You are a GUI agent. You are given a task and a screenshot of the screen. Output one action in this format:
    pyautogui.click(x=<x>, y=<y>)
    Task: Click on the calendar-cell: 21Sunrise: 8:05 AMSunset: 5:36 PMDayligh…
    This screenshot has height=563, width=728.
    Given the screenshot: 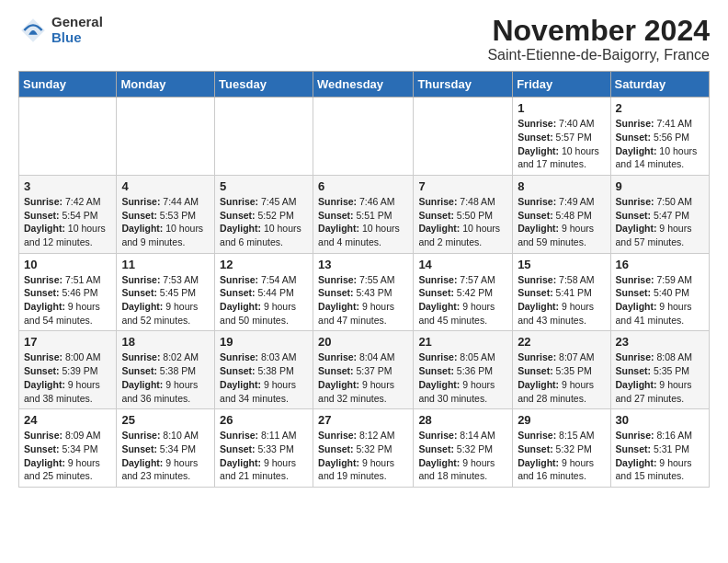 What is the action you would take?
    pyautogui.click(x=463, y=370)
    